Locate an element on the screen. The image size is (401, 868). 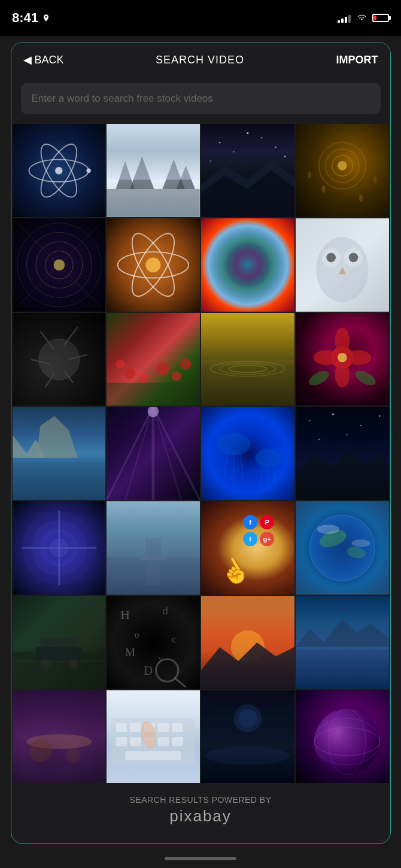
facebook-icon: f is located at coordinates (250, 522).